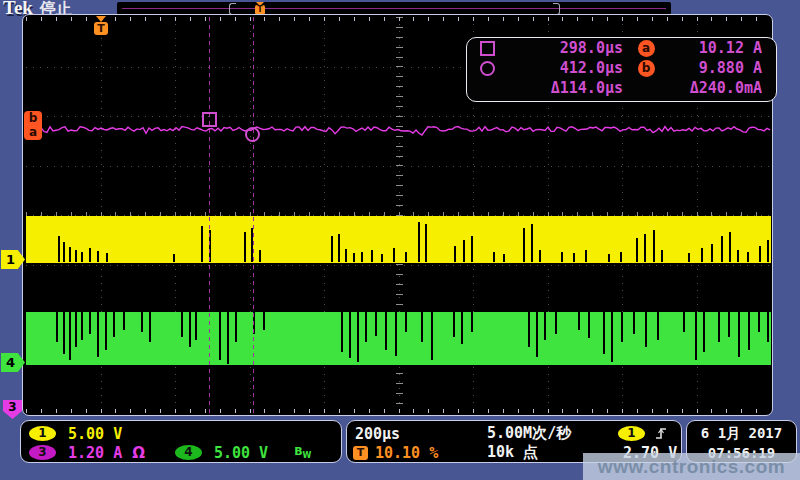 Image resolution: width=800 pixels, height=480 pixels. What do you see at coordinates (33, 132) in the screenshot?
I see `cursor-a-label: a` at bounding box center [33, 132].